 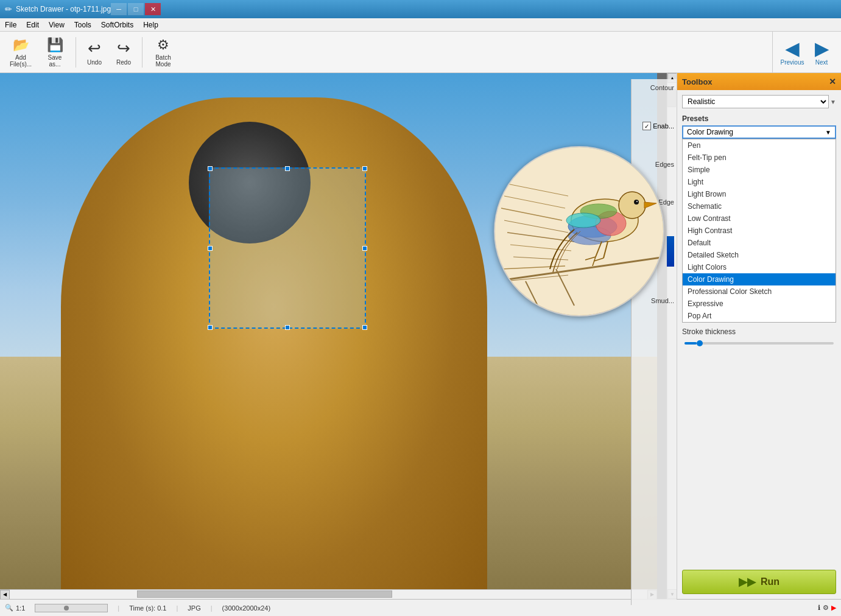 What do you see at coordinates (759, 343) in the screenshot?
I see `stroke-track` at bounding box center [759, 343].